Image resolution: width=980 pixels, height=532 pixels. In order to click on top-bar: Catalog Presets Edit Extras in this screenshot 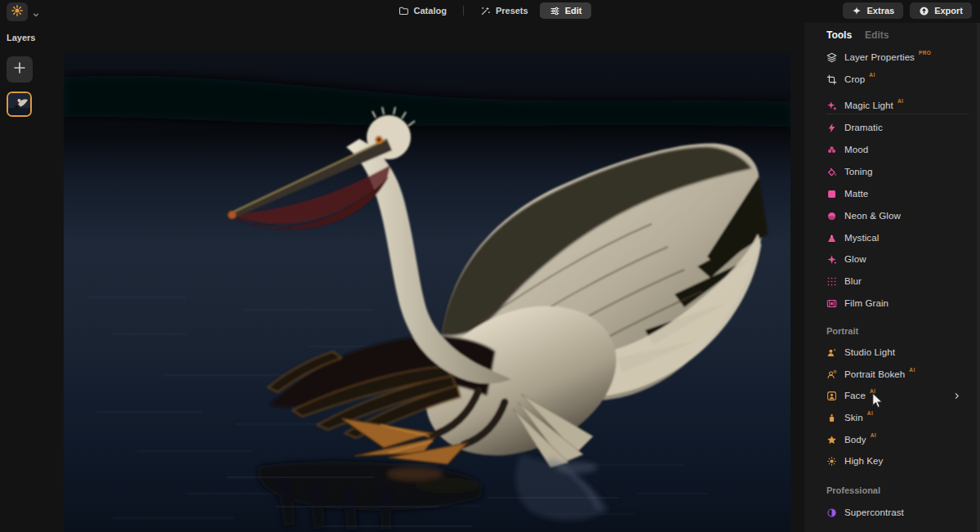, I will do `click(490, 11)`.